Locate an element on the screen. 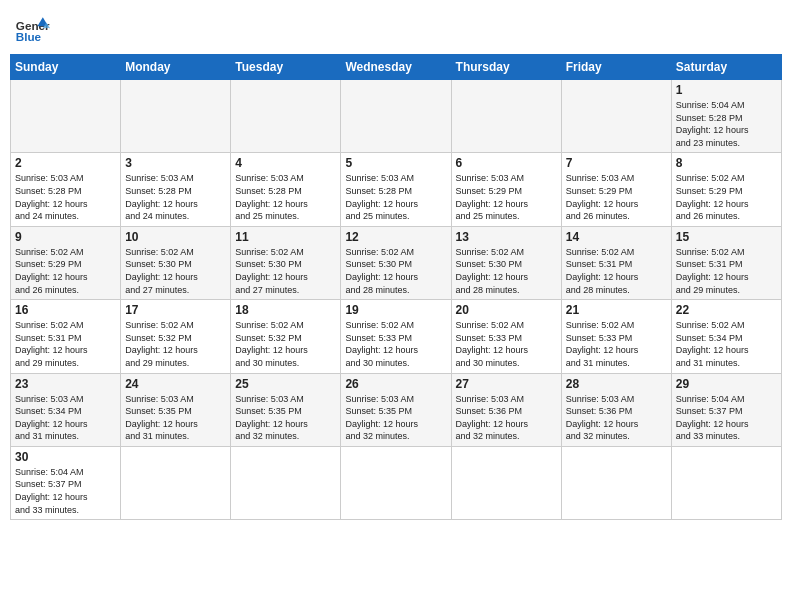 Image resolution: width=792 pixels, height=612 pixels. calendar-cell: 13Sunrise: 5:02 AM Sunset: 5:30 PM Dayli… is located at coordinates (506, 262).